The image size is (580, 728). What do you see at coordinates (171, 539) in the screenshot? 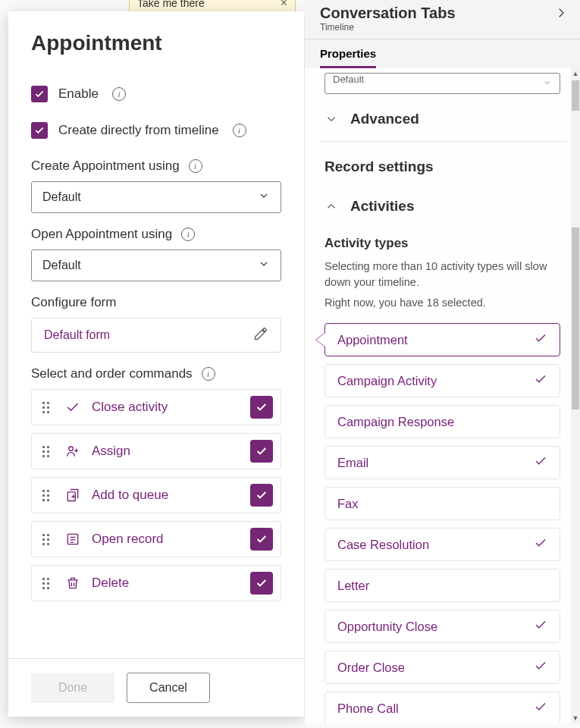
I see `command-label: Open record` at bounding box center [171, 539].